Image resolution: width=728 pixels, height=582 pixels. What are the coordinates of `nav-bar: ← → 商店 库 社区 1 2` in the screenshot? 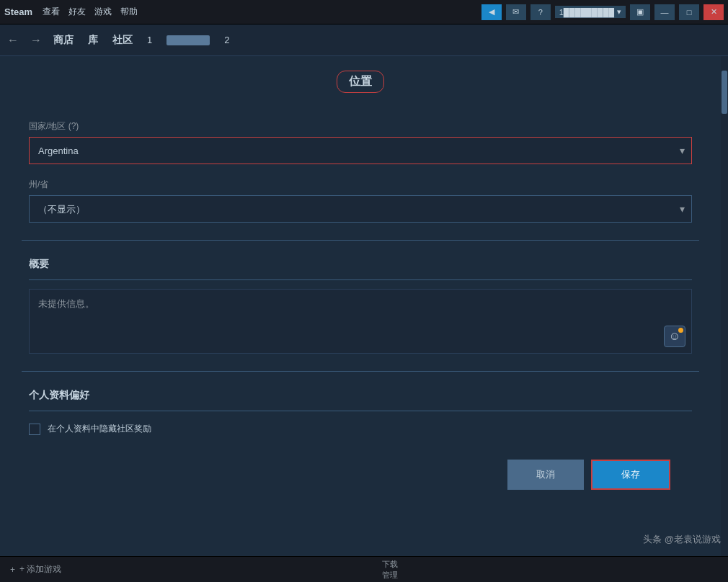 It's located at (364, 40).